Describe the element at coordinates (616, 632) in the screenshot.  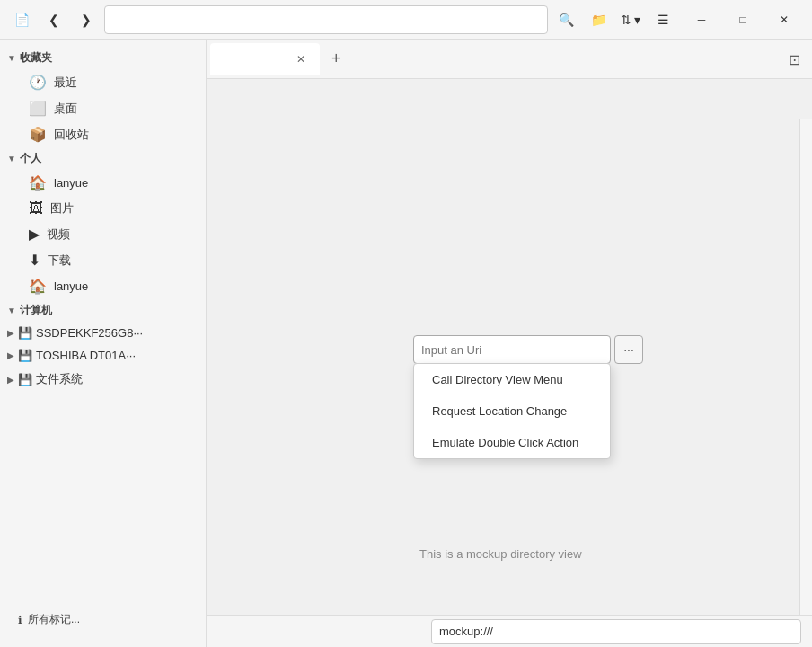
I see `status-path: mockup:///` at that location.